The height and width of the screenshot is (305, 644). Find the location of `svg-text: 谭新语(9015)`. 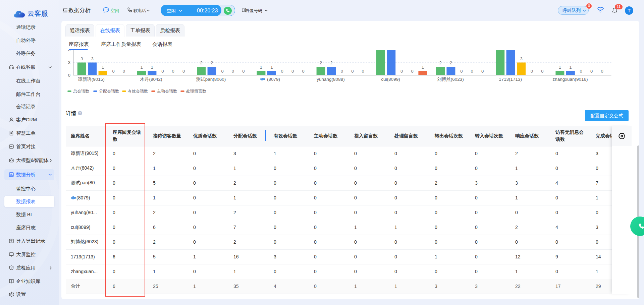

svg-text: 谭新语(9015) is located at coordinates (91, 79).